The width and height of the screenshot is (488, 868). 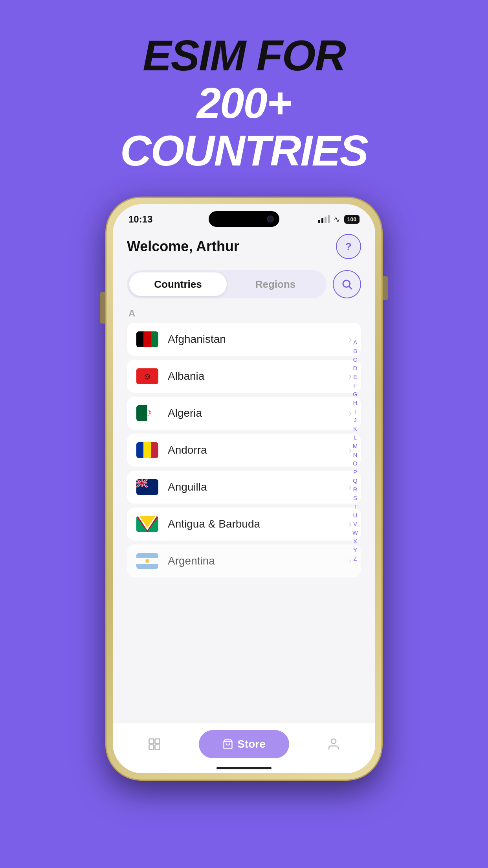 What do you see at coordinates (244, 561) in the screenshot?
I see `list-item: Argentina ›` at bounding box center [244, 561].